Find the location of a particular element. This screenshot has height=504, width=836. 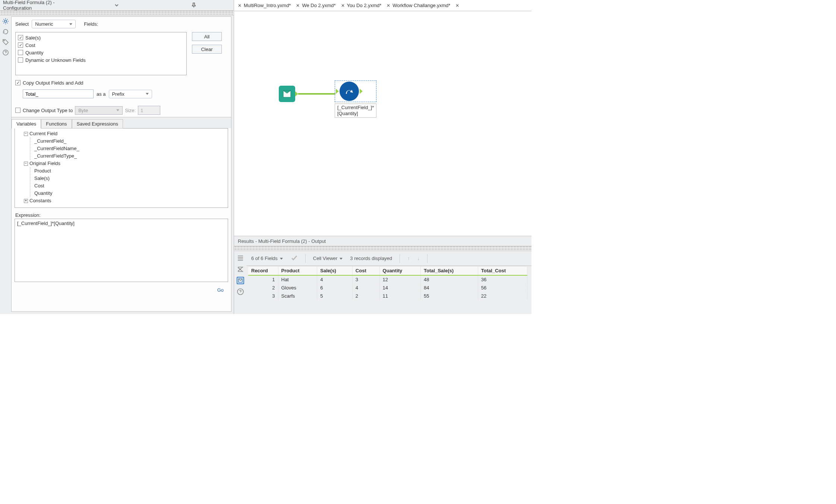

input-anchor-icon is located at coordinates (337, 91).